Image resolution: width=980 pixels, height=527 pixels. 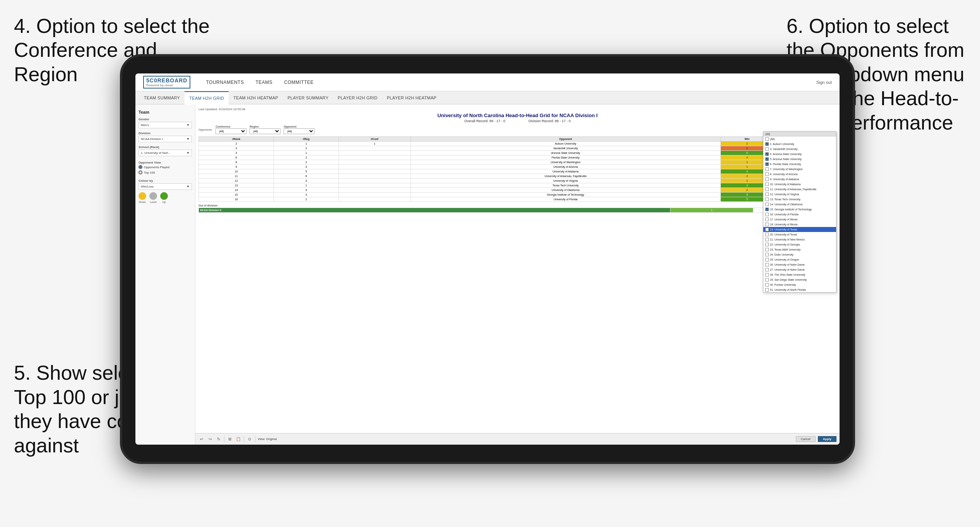 I want to click on gender-field: Men's ▼, so click(x=165, y=125).